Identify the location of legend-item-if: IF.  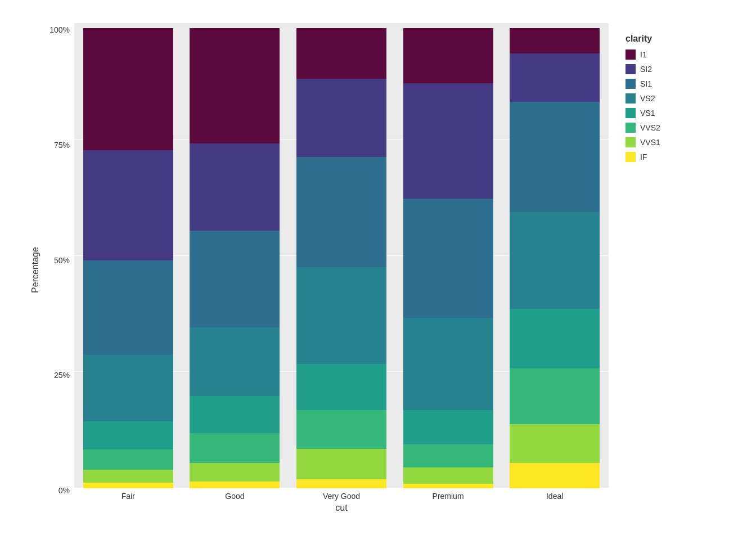
(643, 157).